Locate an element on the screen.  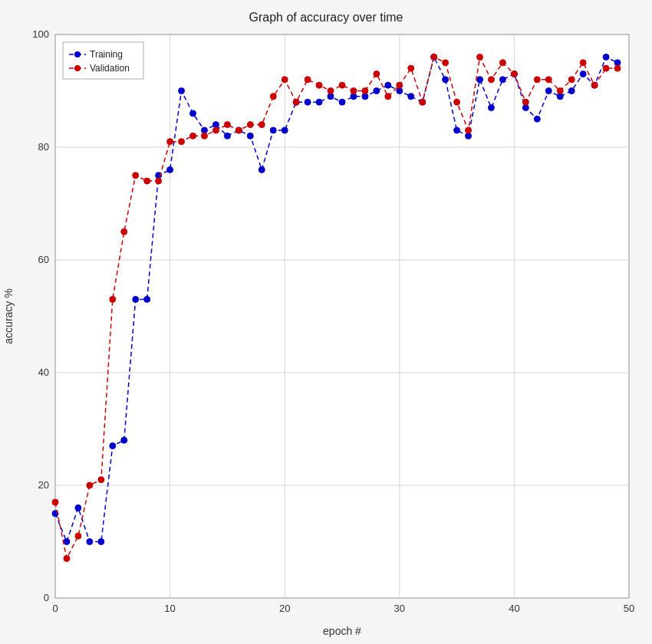
svg-text: Validation is located at coordinates (110, 68).